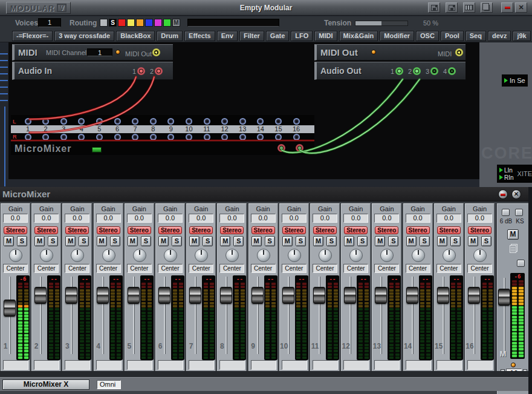 This screenshot has height=394, width=532. What do you see at coordinates (325, 36) in the screenshot?
I see `module-category-button: MIDI` at bounding box center [325, 36].